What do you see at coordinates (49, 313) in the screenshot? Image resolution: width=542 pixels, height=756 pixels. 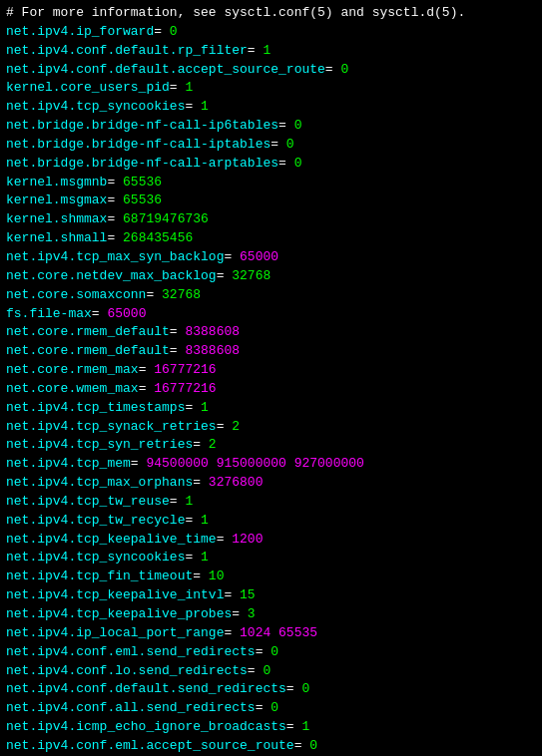 I see `kv-key: fs.file-max` at bounding box center [49, 313].